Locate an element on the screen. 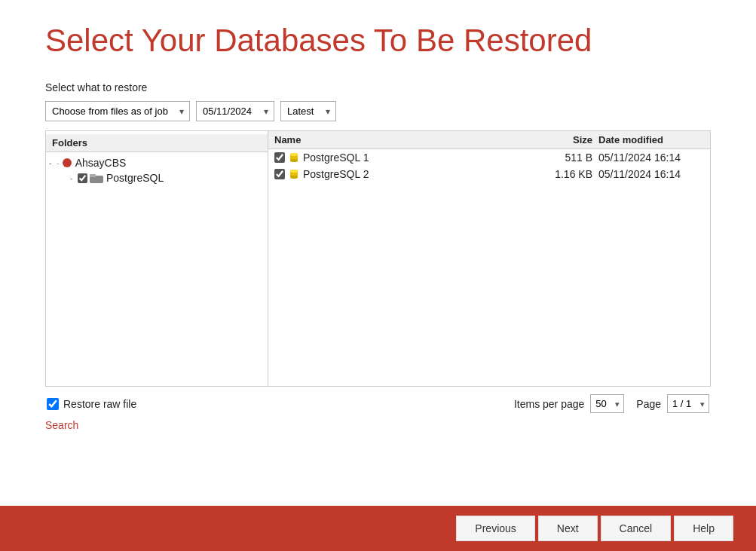 The width and height of the screenshot is (756, 551). items-per-page-wrapper: 50 is located at coordinates (608, 404).